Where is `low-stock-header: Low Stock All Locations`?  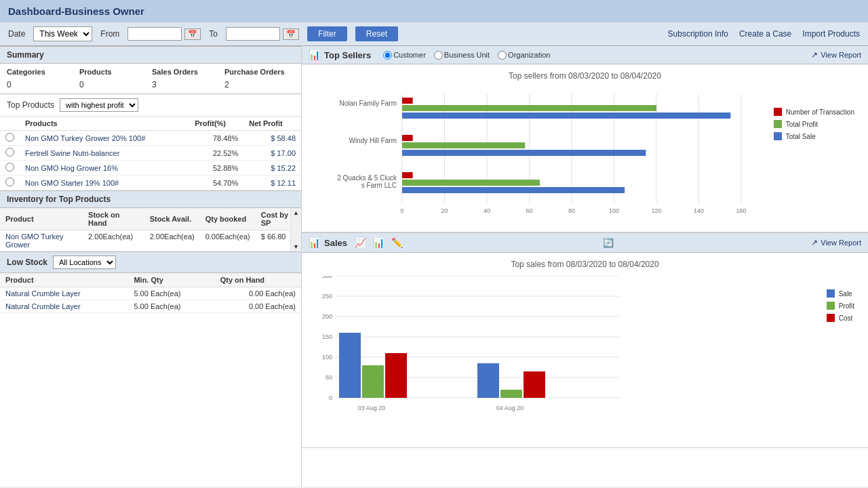 low-stock-header: Low Stock All Locations is located at coordinates (151, 262).